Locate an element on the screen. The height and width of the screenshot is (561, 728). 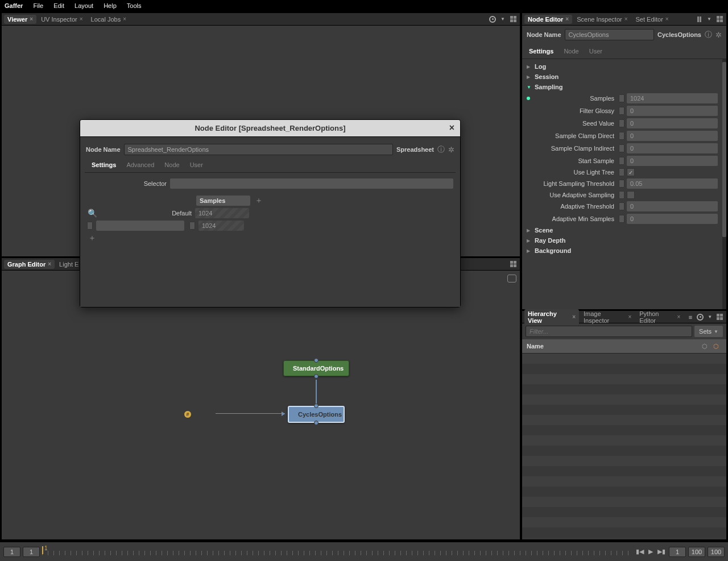
hierarchy-list is located at coordinates (624, 447).